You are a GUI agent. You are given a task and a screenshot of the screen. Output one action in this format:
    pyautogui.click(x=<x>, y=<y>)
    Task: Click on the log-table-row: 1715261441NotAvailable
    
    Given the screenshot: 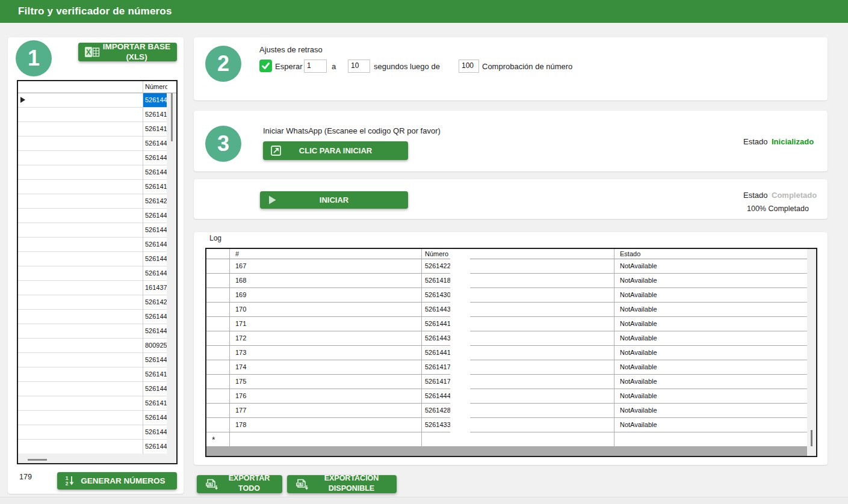 What is the action you would take?
    pyautogui.click(x=507, y=324)
    